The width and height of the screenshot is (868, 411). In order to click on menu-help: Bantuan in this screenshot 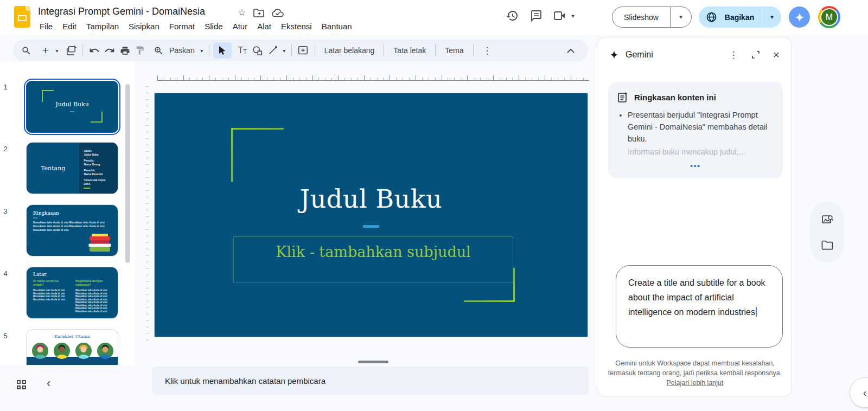, I will do `click(337, 26)`.